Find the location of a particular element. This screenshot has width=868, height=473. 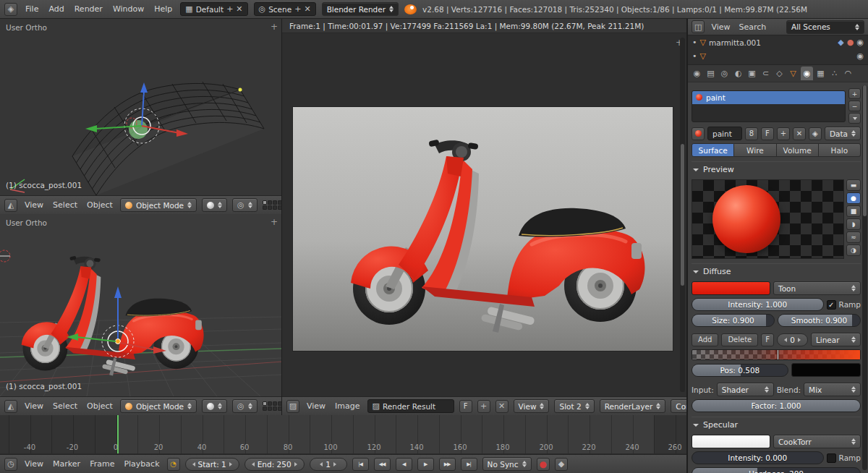

menu-playback: Playback is located at coordinates (142, 464).